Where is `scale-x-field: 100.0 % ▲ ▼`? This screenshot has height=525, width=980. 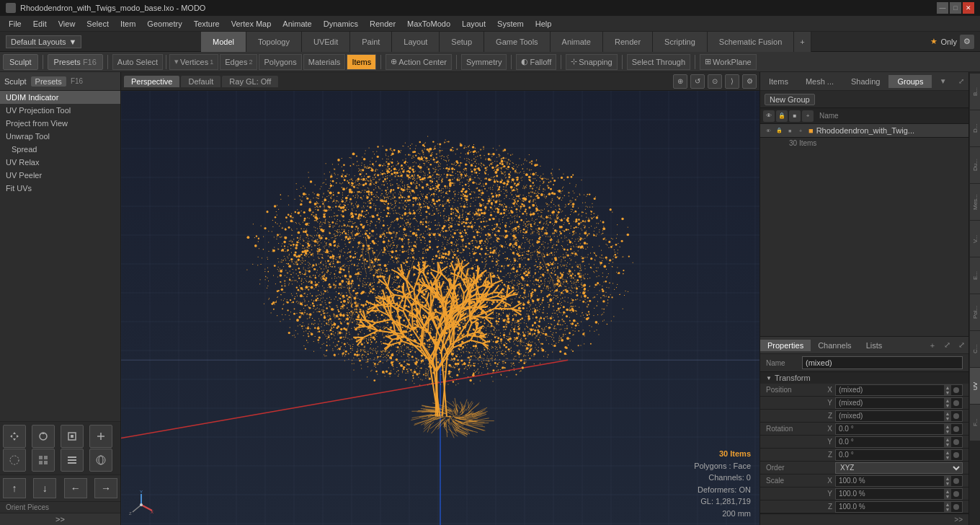 scale-x-field: 100.0 % ▲ ▼ is located at coordinates (899, 481).